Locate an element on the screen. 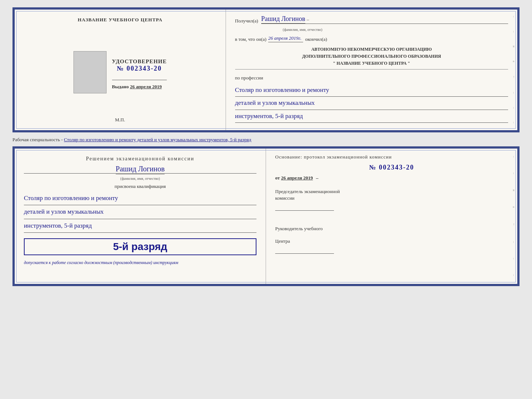 The height and width of the screenshot is (399, 532). mp-label: М.П. is located at coordinates (120, 120).